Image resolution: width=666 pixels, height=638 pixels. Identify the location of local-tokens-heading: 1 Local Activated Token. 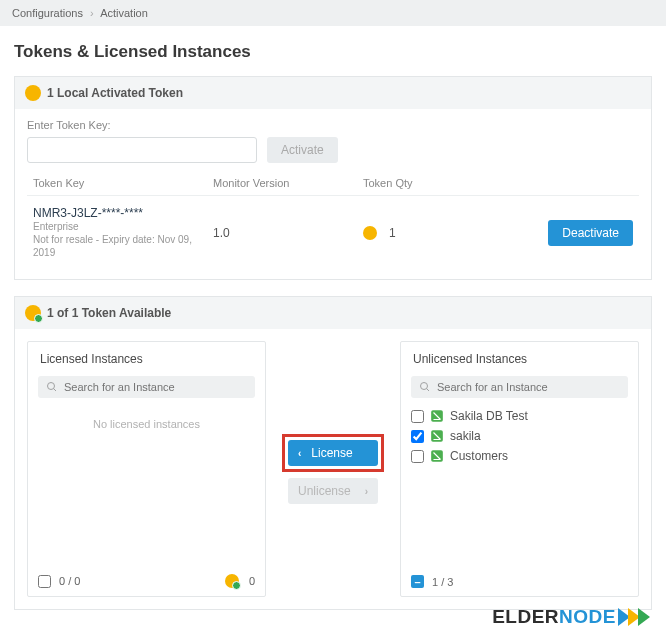
(333, 93).